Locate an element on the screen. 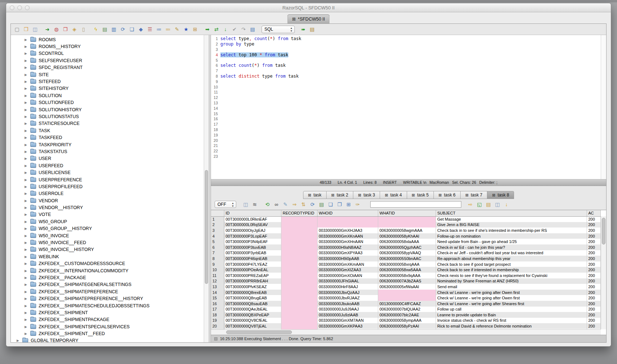 This screenshot has width=617, height=364. table-cell: 006300000058yPzAAI is located at coordinates (407, 326).